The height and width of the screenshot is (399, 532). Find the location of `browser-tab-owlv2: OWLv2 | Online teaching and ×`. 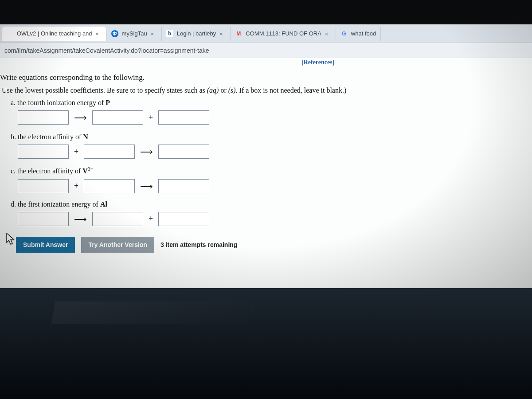

browser-tab-owlv2: OWLv2 | Online teaching and × is located at coordinates (54, 34).